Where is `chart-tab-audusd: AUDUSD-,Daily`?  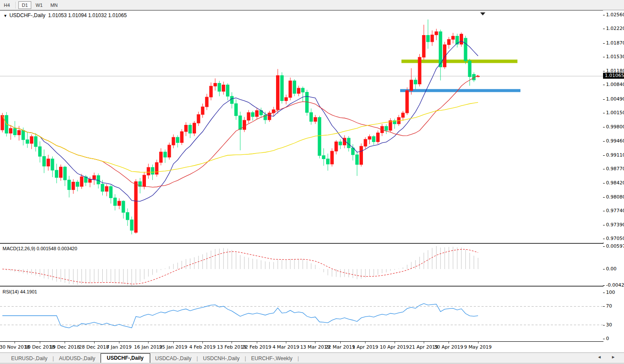 chart-tab-audusd: AUDUSD-,Daily is located at coordinates (77, 358).